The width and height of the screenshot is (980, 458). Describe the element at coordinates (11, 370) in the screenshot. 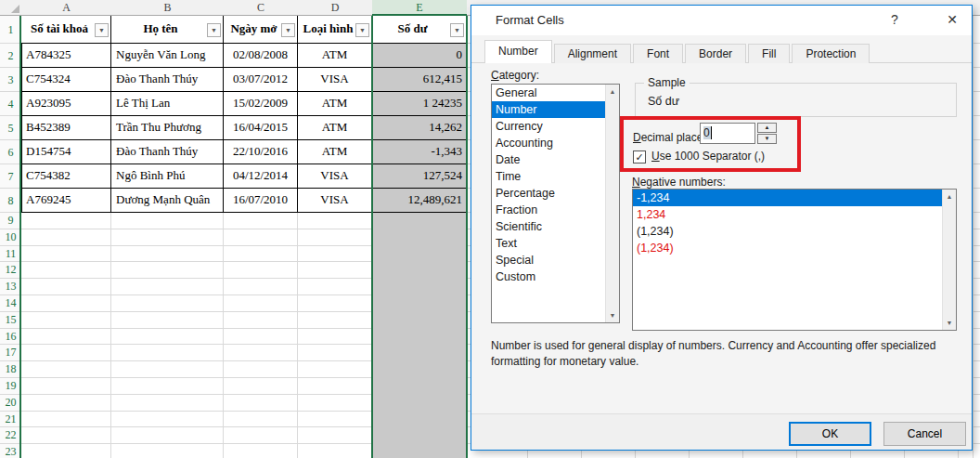

I see `row-header-18: 18` at that location.